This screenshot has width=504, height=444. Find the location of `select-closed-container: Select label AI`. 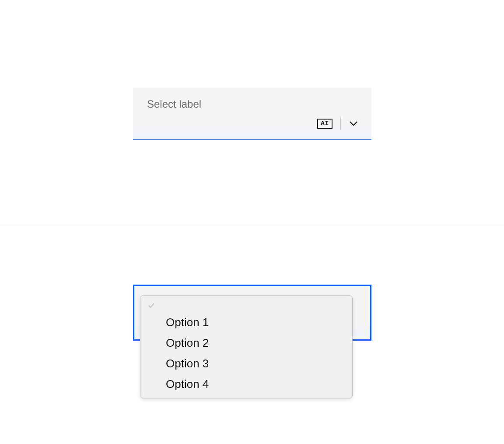

select-closed-container: Select label AI is located at coordinates (252, 114).